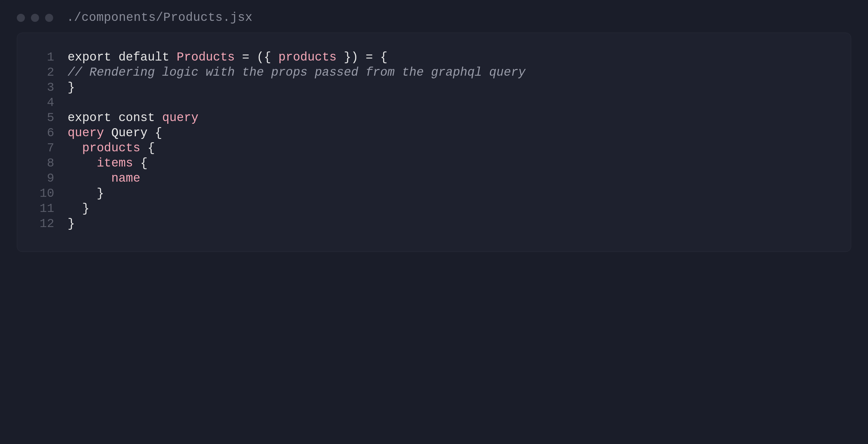 The height and width of the screenshot is (444, 868). Describe the element at coordinates (453, 133) in the screenshot. I see `code-content: query Query {` at that location.